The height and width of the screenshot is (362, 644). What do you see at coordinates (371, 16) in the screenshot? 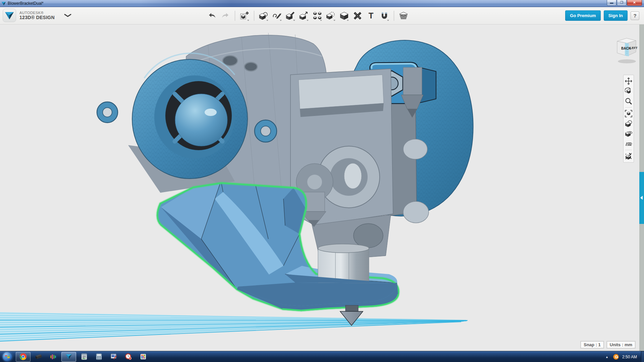
I see `svg-text: T` at bounding box center [371, 16].